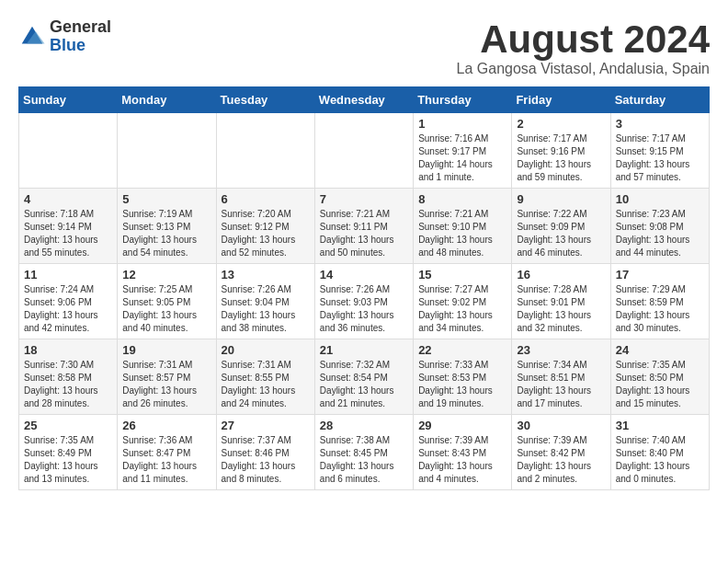  Describe the element at coordinates (68, 425) in the screenshot. I see `day-number: 25` at that location.